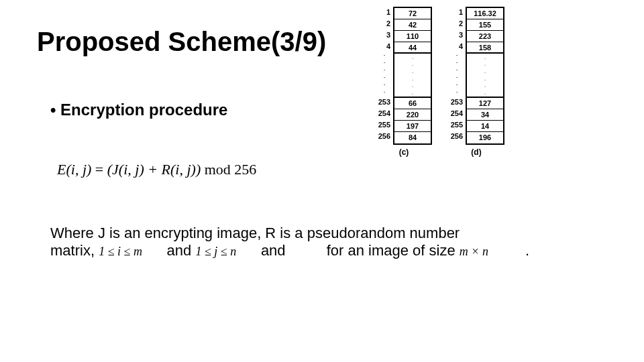 This screenshot has width=644, height=362. Describe the element at coordinates (485, 76) in the screenshot. I see `table-d-value-col: 116.32 155 223 158 ...... 127 34 14 196` at that location.